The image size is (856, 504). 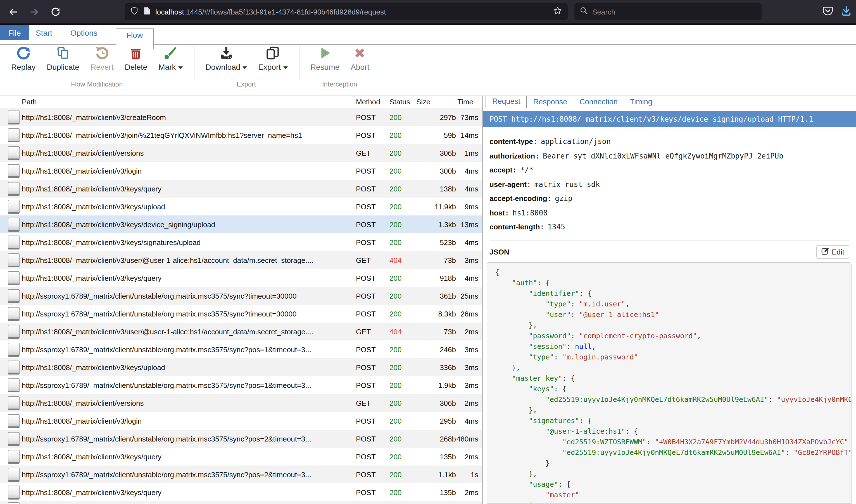 What do you see at coordinates (13, 12) in the screenshot?
I see `back-button` at bounding box center [13, 12].